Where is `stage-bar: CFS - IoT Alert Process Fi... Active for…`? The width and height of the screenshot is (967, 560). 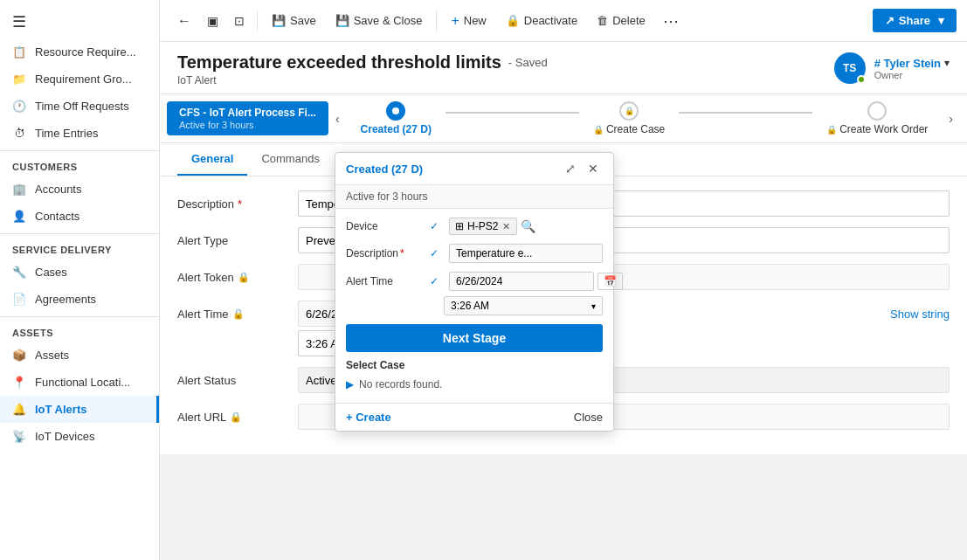 stage-bar: CFS - IoT Alert Process Fi... Active for… is located at coordinates (563, 119).